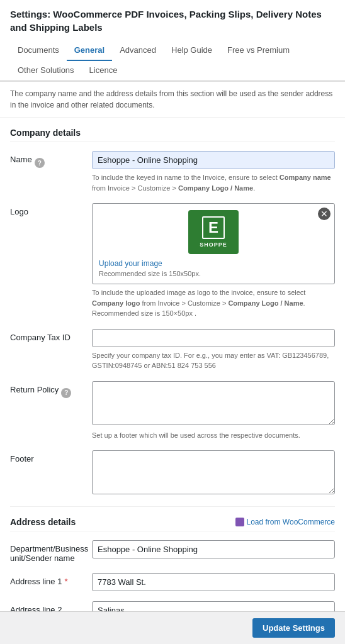 The width and height of the screenshot is (345, 644). What do you see at coordinates (213, 361) in the screenshot?
I see `tax-id-help-text: Specify your company tax ID. For e.g., y…` at bounding box center [213, 361].